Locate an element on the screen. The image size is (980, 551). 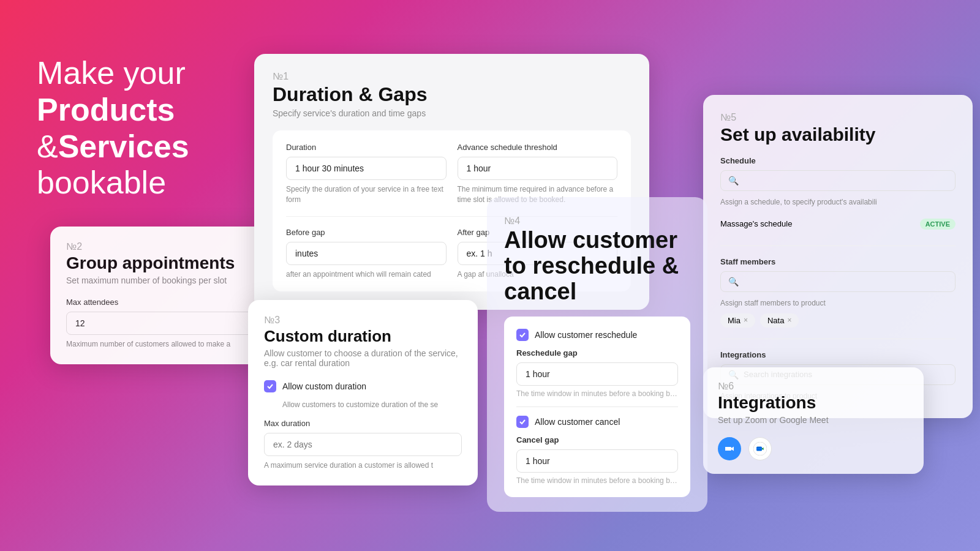
allow-custom-hint: Allow customers to customize duration of… is located at coordinates (372, 405).